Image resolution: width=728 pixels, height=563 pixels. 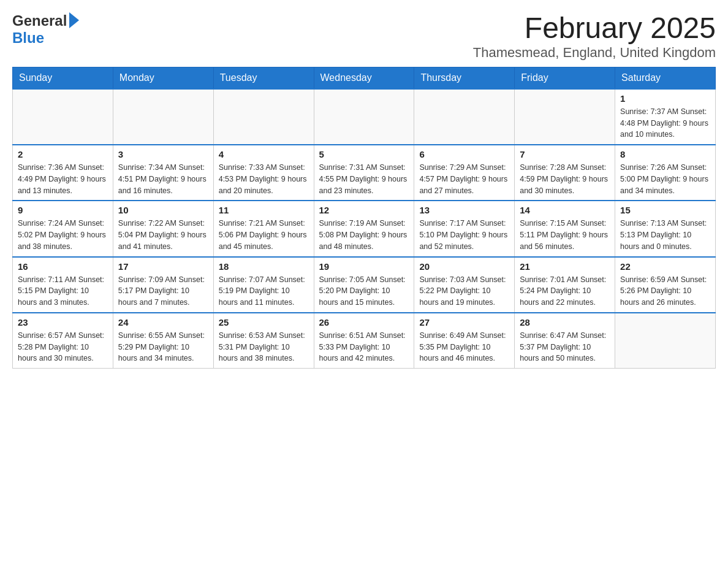 I want to click on day-info: Sunrise: 6:55 AM Sunset: 5:29 PM Dayligh…, so click(x=163, y=347).